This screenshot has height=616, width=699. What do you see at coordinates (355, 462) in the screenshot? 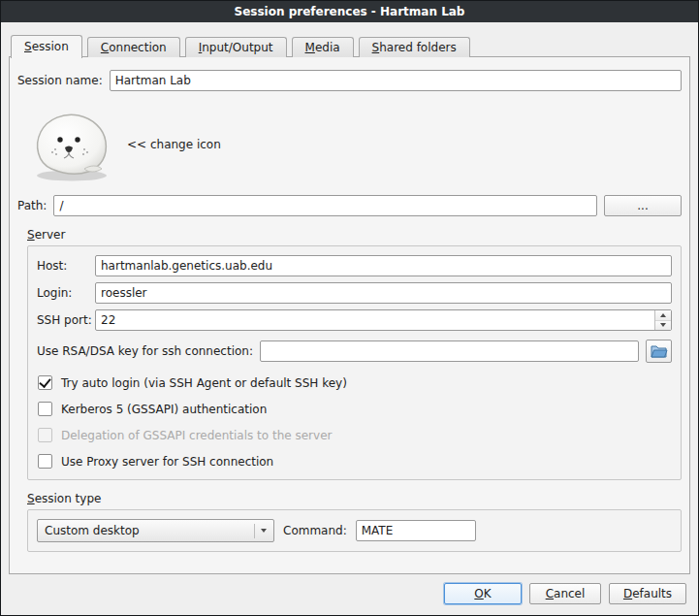
I see `checkbox-row-proxy: Use Proxy server for SSH connection` at bounding box center [355, 462].